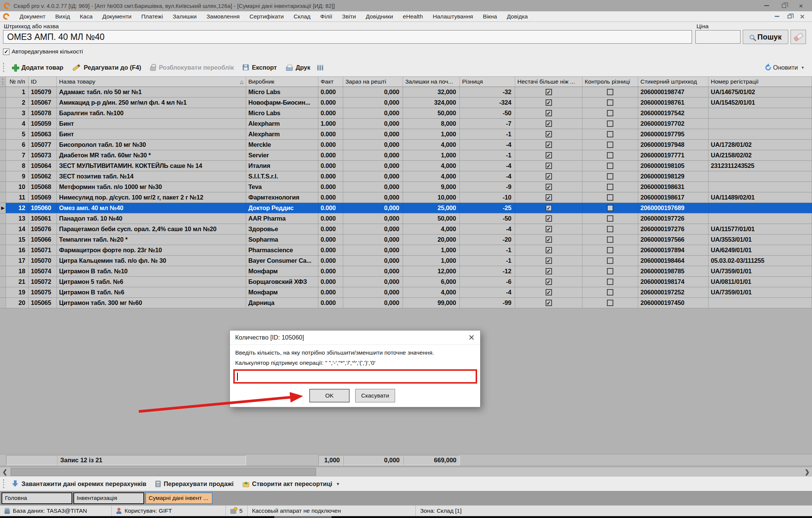 The height and width of the screenshot is (518, 812). I want to click on menu-item: Платежі, so click(152, 17).